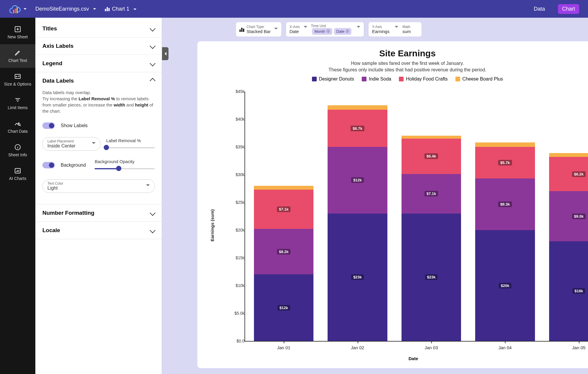 Image resolution: width=588 pixels, height=374 pixels. What do you see at coordinates (62, 9) in the screenshot?
I see `file-name: DemoSiteEarnings.csv` at bounding box center [62, 9].